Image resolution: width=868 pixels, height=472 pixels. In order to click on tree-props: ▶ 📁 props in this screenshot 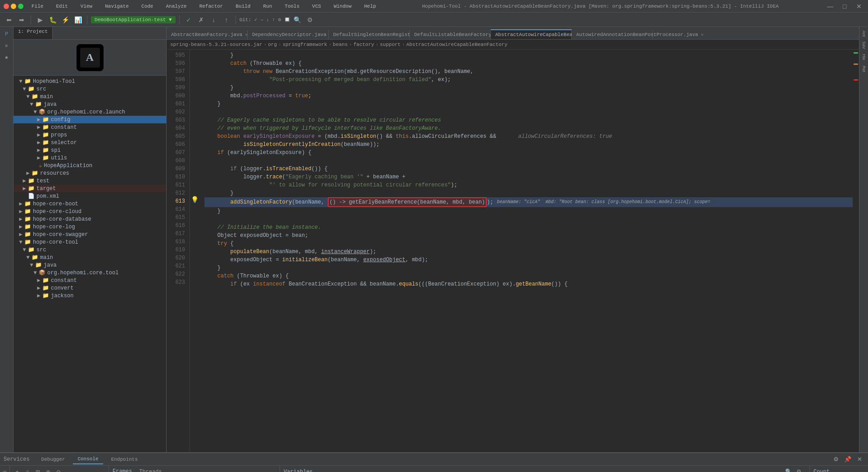, I will do `click(90, 135)`.